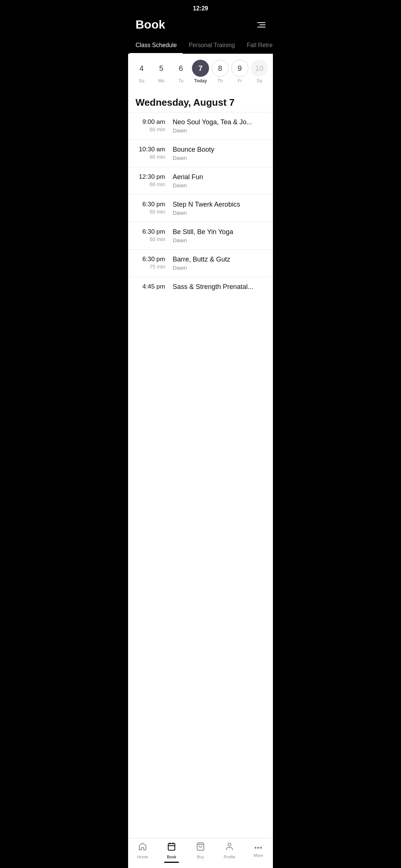  I want to click on class-info-5: Barre, Buttz & Gutz Dawn, so click(219, 263).